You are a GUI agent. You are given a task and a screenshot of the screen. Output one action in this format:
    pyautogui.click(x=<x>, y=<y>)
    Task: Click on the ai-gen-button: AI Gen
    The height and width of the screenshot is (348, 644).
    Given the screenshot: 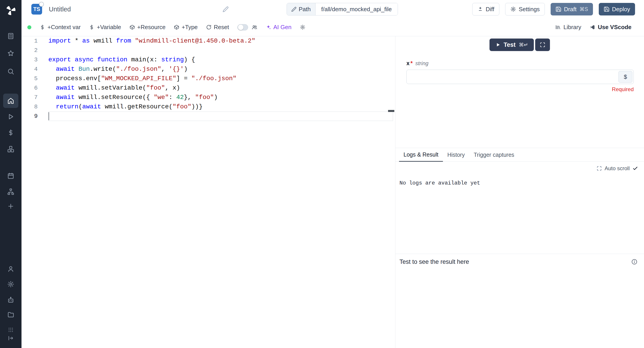 What is the action you would take?
    pyautogui.click(x=278, y=27)
    